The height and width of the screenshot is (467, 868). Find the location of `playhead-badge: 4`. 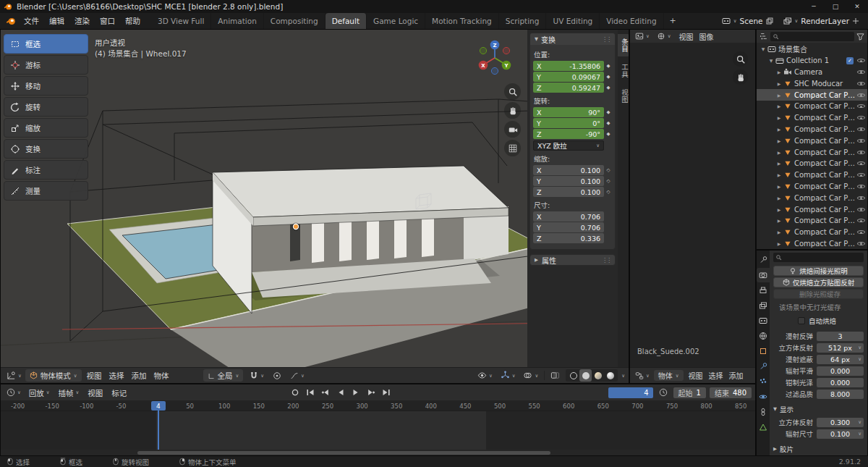

playhead-badge: 4 is located at coordinates (158, 405).